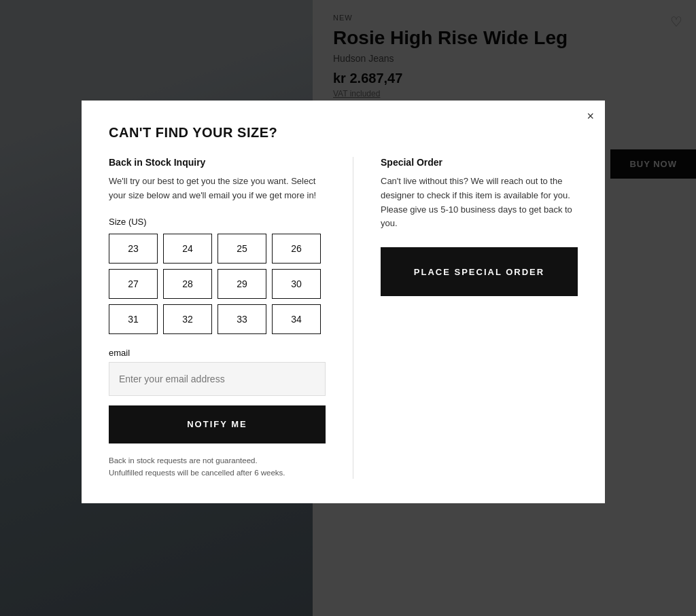 This screenshot has height=616, width=696. What do you see at coordinates (242, 284) in the screenshot?
I see `size-btn-29: 29` at bounding box center [242, 284].